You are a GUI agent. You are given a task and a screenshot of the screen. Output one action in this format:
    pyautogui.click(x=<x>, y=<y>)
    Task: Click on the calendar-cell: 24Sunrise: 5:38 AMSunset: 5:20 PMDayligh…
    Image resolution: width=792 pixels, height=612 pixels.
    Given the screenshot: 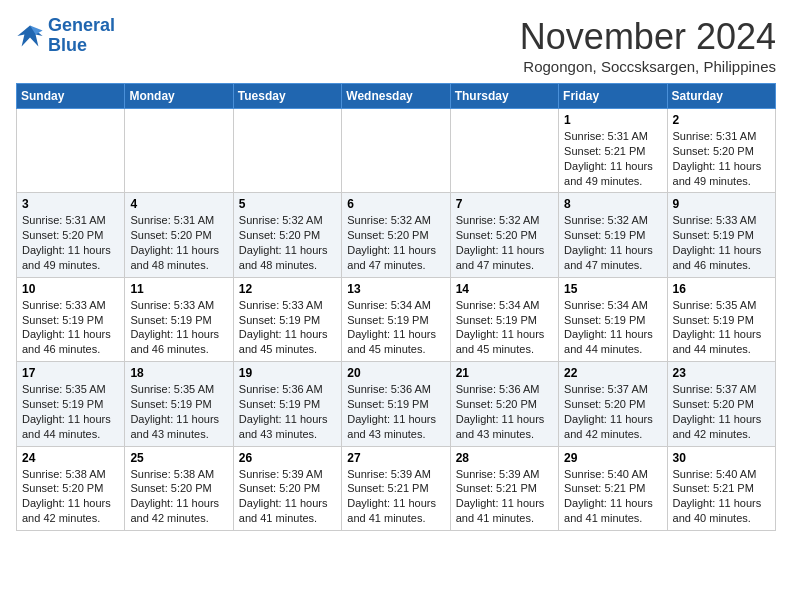 What is the action you would take?
    pyautogui.click(x=71, y=488)
    